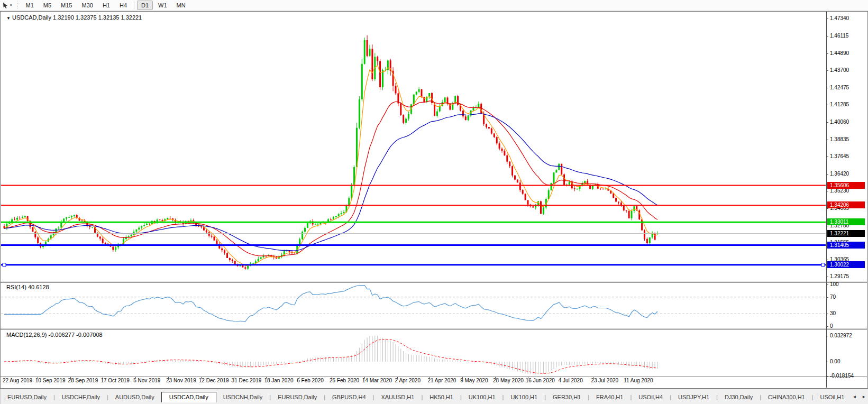 Image resolution: width=868 pixels, height=404 pixels. Describe the element at coordinates (508, 381) in the screenshot. I see `date-label: 28 May 2020` at that location.